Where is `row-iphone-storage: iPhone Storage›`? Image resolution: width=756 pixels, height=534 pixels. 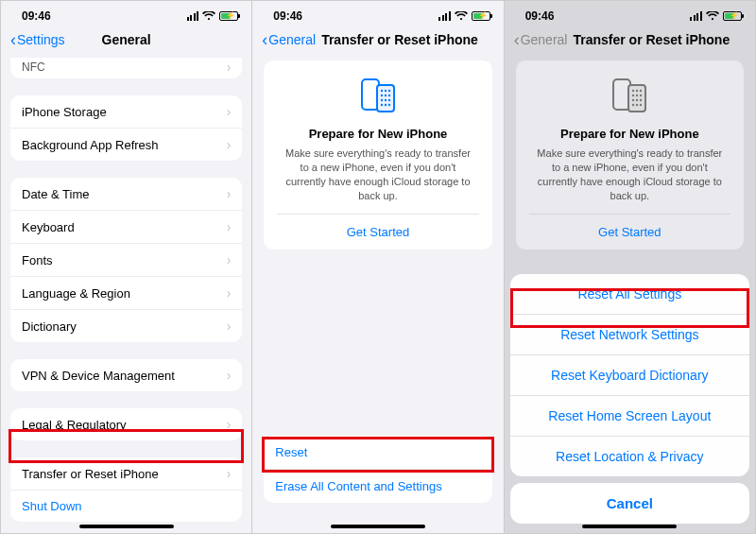
row-iphone-storage: iPhone Storage› is located at coordinates (127, 112).